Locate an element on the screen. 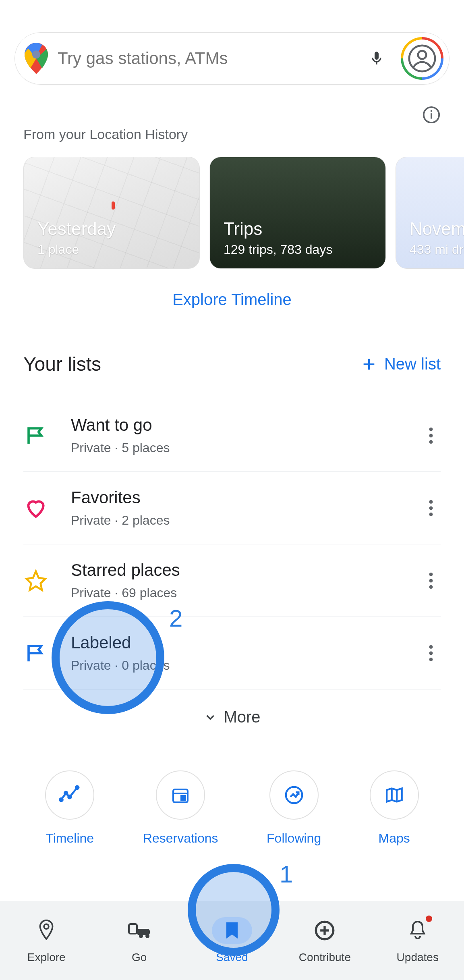 The image size is (464, 980). calendar-icon is located at coordinates (180, 795).